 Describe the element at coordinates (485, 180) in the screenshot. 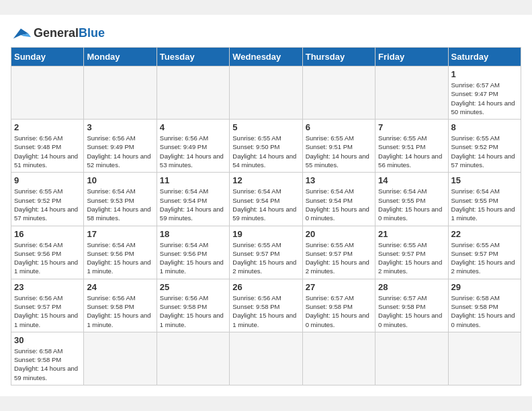

I see `day-number: 15` at that location.